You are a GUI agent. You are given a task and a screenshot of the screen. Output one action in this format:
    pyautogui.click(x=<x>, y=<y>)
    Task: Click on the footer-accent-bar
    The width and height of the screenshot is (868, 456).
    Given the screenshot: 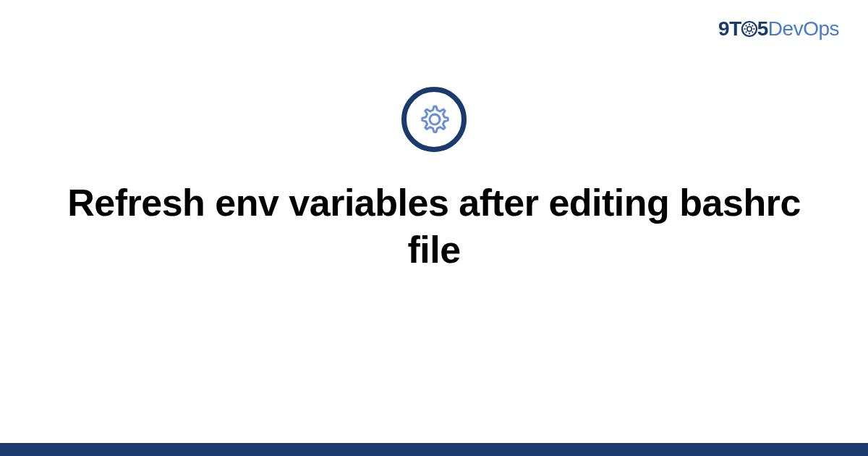 What is the action you would take?
    pyautogui.click(x=434, y=449)
    